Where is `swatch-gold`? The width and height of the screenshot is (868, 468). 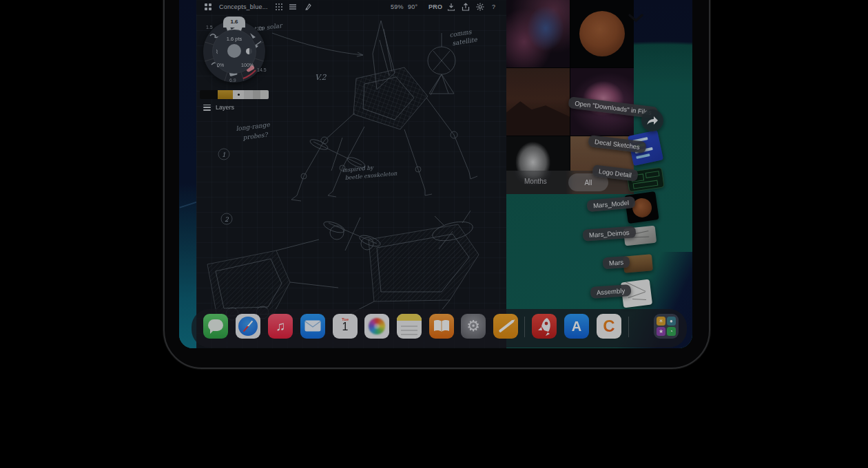
swatch-gold is located at coordinates (225, 95).